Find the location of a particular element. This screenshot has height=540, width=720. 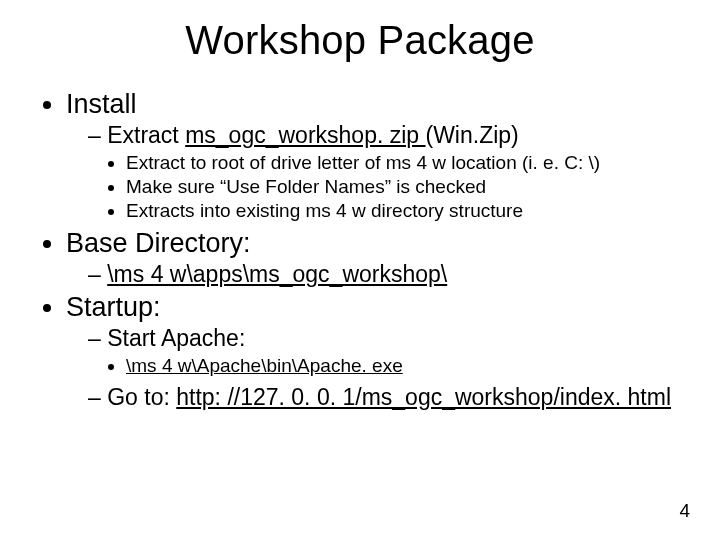

start-apache-label: Start Apache: is located at coordinates (176, 338).